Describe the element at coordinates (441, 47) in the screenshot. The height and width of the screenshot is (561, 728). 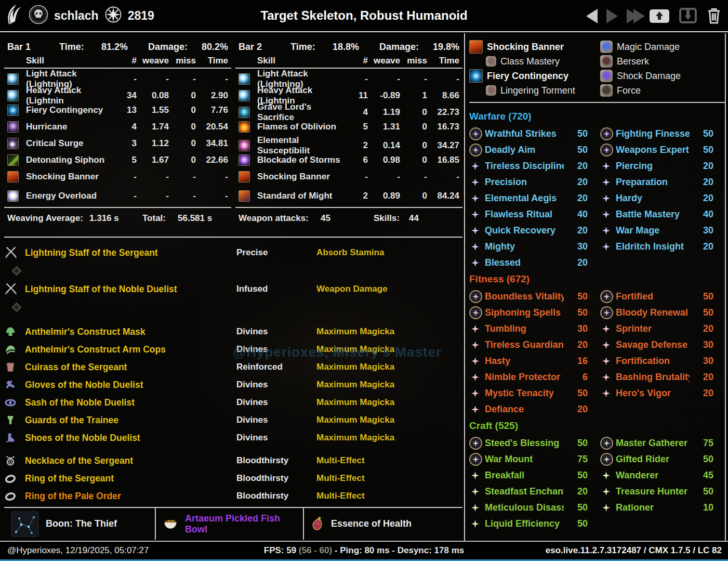
I see `damage-value: 19.8%` at that location.